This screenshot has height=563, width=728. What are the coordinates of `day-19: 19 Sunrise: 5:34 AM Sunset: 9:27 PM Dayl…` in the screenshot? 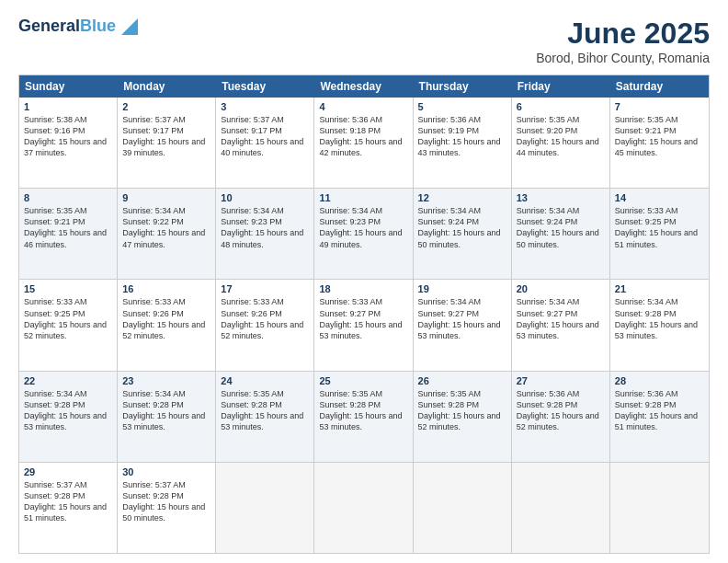 It's located at (463, 325).